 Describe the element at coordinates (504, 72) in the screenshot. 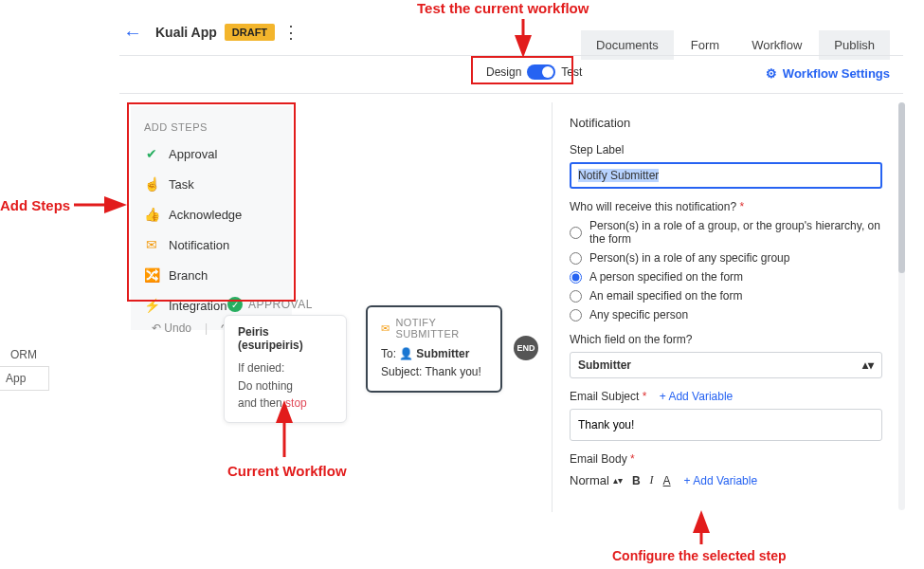

I see `mode-design-label: Design` at that location.